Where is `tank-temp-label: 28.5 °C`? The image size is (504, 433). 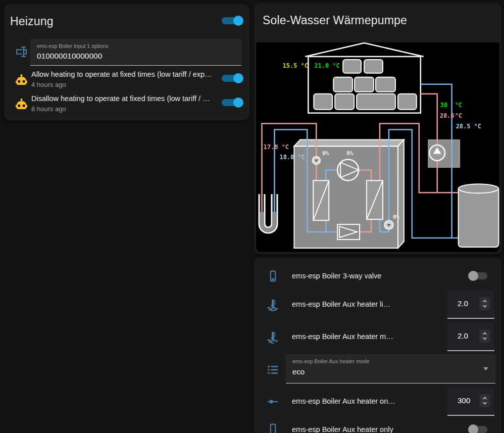 tank-temp-label: 28.5 °C is located at coordinates (469, 126).